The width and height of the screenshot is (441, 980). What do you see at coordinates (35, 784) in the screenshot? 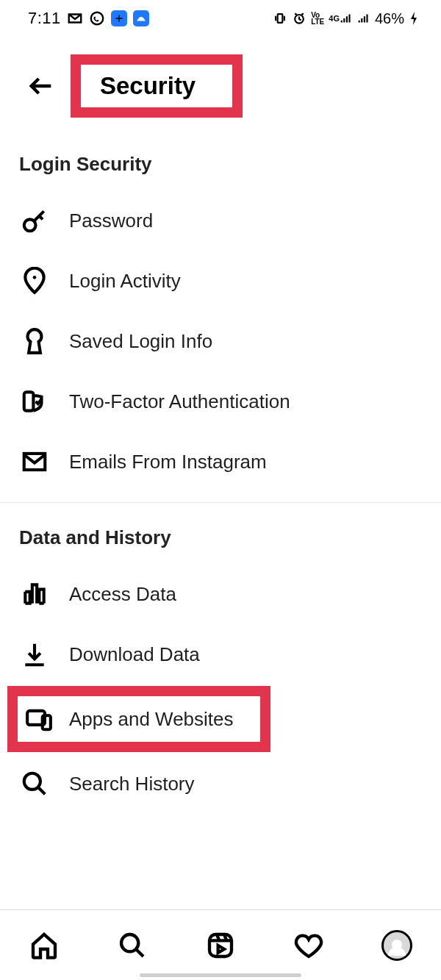
I see `search-icon` at bounding box center [35, 784].